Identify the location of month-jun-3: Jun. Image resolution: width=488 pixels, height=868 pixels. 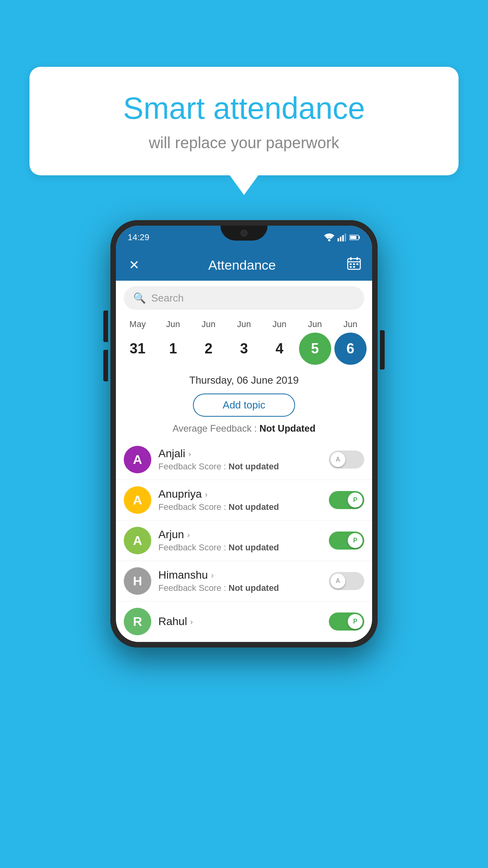
(244, 324).